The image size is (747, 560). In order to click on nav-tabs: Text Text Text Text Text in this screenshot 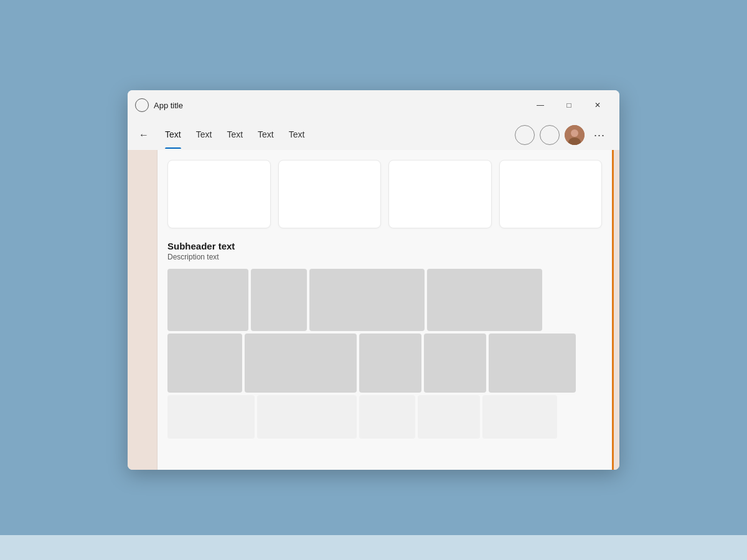, I will do `click(335, 135)`.